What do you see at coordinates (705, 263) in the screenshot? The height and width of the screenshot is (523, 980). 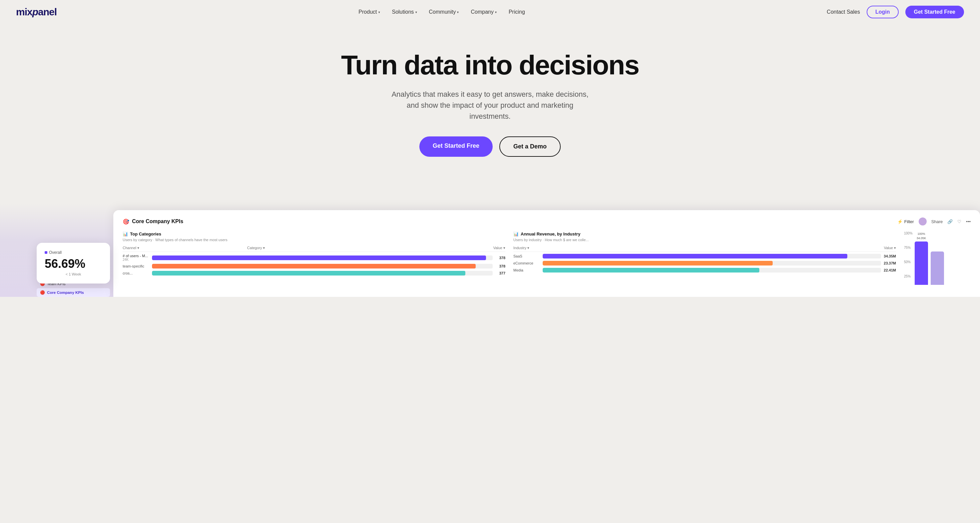 I see `table-row: eCommerce 23.37M` at bounding box center [705, 263].